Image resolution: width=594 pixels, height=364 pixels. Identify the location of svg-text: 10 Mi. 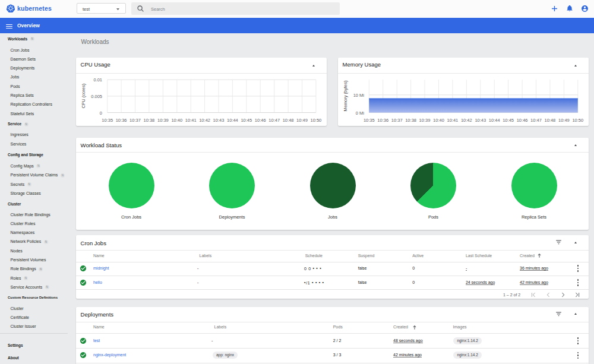
(359, 95).